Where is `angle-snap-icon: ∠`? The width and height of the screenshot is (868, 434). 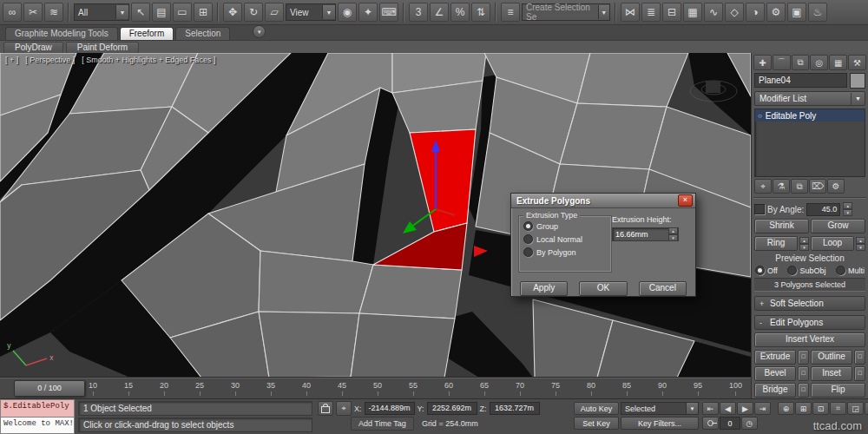 angle-snap-icon: ∠ is located at coordinates (439, 12).